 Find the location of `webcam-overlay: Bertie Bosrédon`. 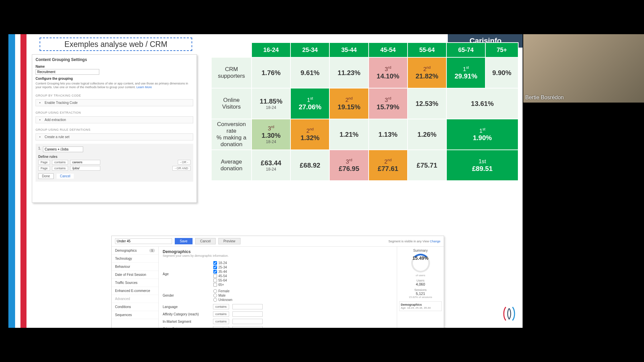

webcam-overlay: Bertie Bosrédon is located at coordinates (584, 68).